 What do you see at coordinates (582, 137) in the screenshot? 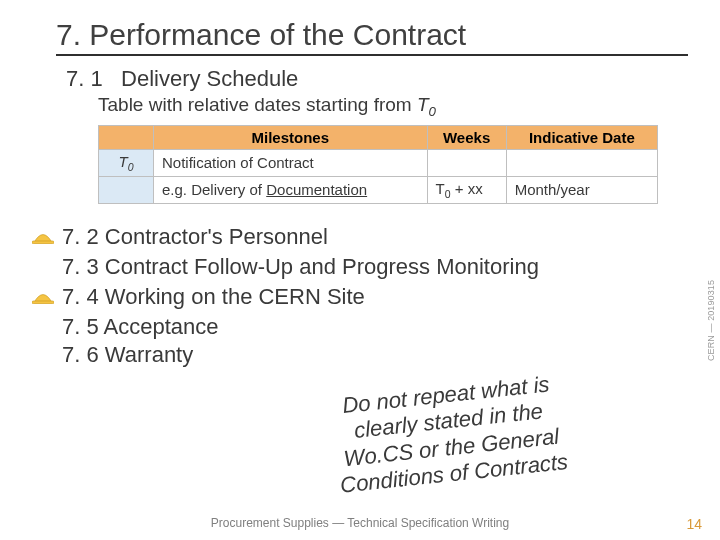
I see `th-indicative-date: Indicative Date` at bounding box center [582, 137].